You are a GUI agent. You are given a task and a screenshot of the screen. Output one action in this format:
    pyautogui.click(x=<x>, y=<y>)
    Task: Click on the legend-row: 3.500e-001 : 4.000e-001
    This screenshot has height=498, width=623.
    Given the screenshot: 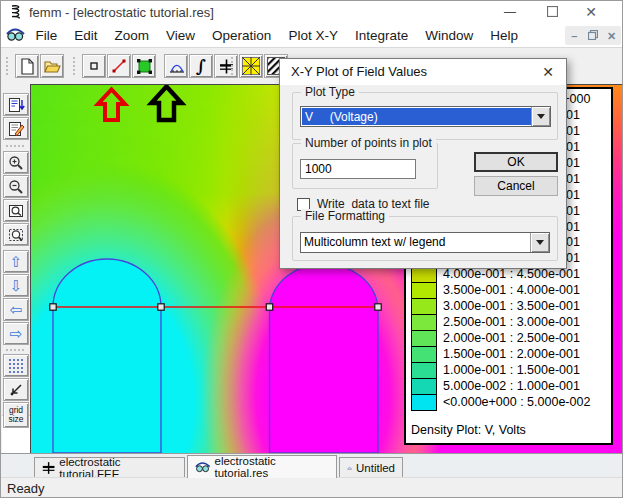 What is the action you would take?
    pyautogui.click(x=510, y=291)
    